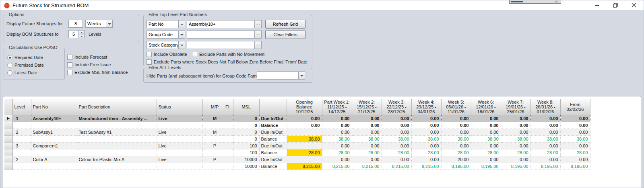  I want to click on group-code-family-dropdown, so click(281, 76).